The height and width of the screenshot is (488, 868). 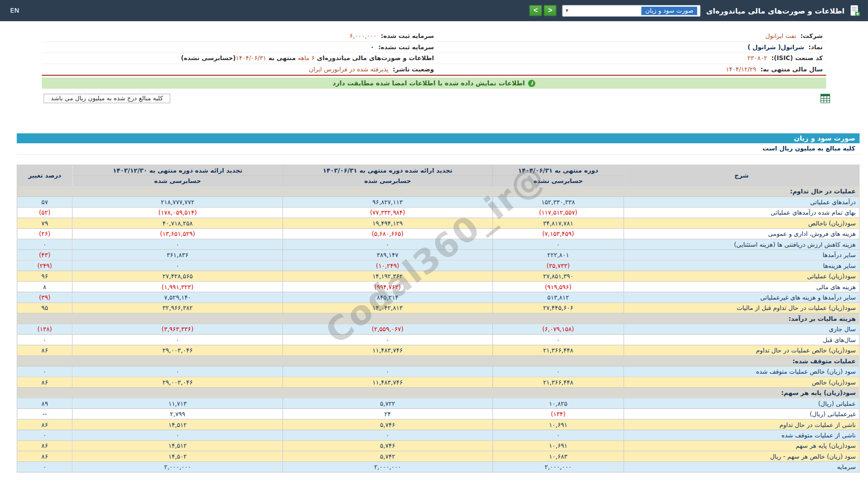 What do you see at coordinates (45, 276) in the screenshot?
I see `change-percent-value: ۹۶` at bounding box center [45, 276].